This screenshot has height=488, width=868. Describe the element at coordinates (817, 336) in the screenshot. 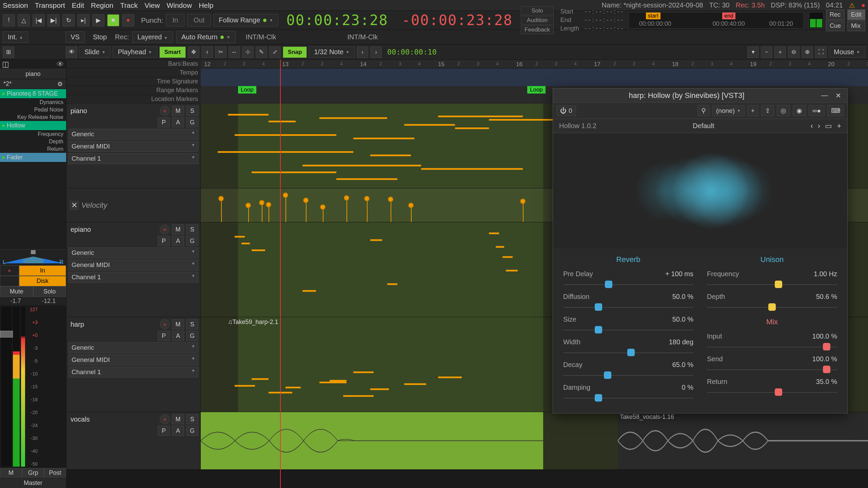

I see `param-value-input: 100.0 %` at that location.